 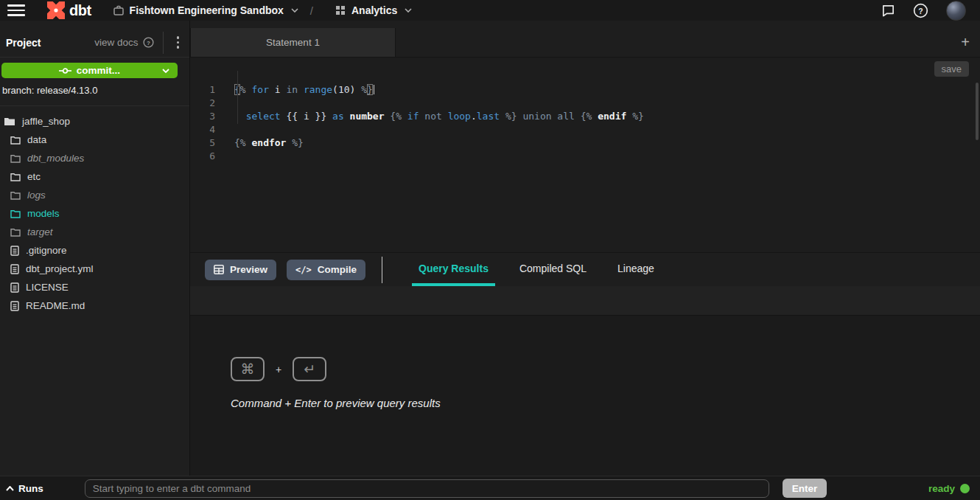 What do you see at coordinates (56, 158) in the screenshot?
I see `tree-item-label: dbt_modules` at bounding box center [56, 158].